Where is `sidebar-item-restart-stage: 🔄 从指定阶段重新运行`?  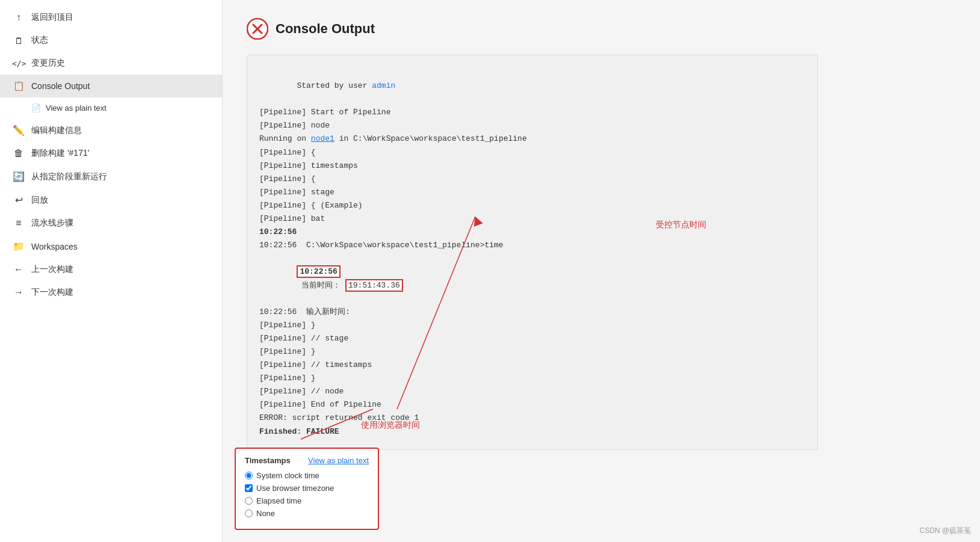 sidebar-item-restart-stage: 🔄 从指定阶段重新运行 is located at coordinates (111, 177).